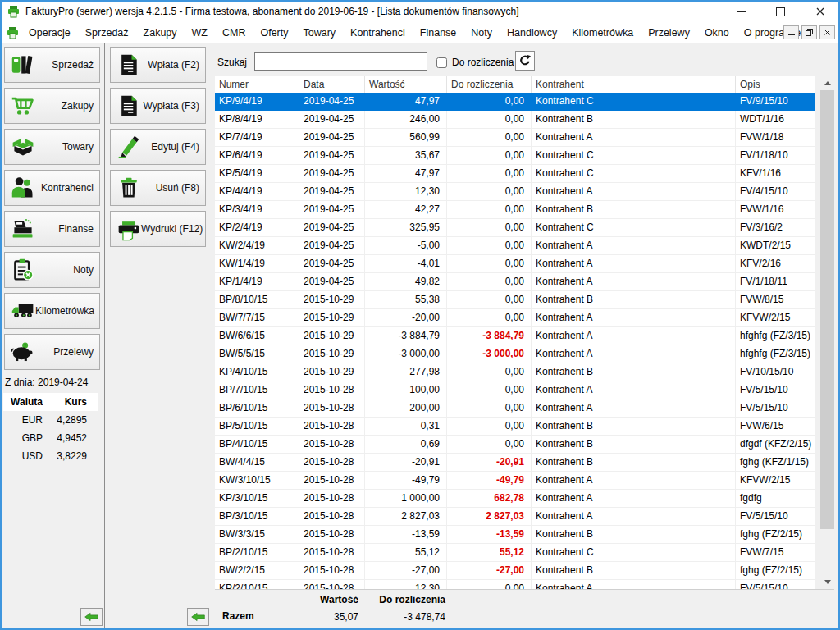  I want to click on table-row: BP/6/10/152015-10-28200,000,00Kontrahent…, so click(515, 409).